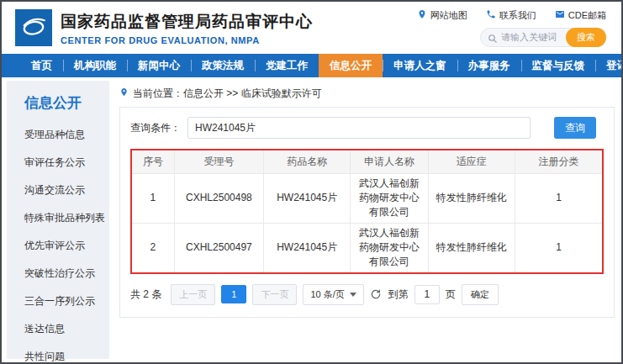 This screenshot has height=364, width=623. Describe the element at coordinates (449, 15) in the screenshot. I see `sitemap-label: 网站地图` at that location.